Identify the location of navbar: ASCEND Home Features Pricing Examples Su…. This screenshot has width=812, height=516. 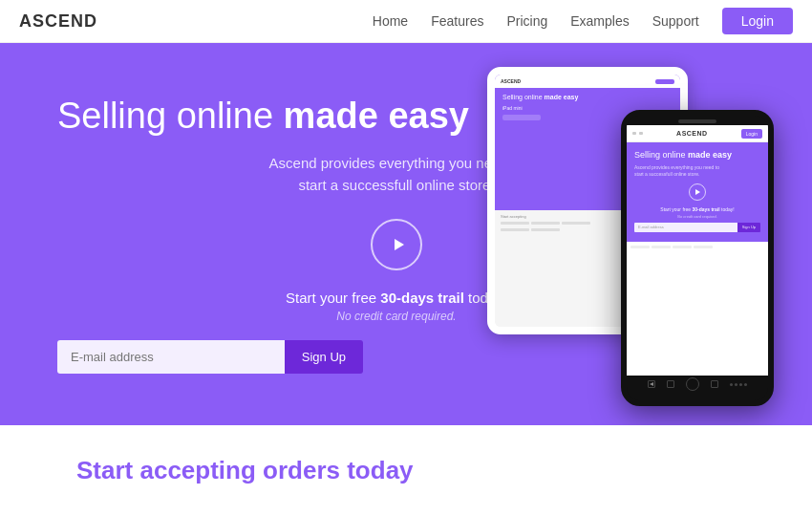
(406, 21).